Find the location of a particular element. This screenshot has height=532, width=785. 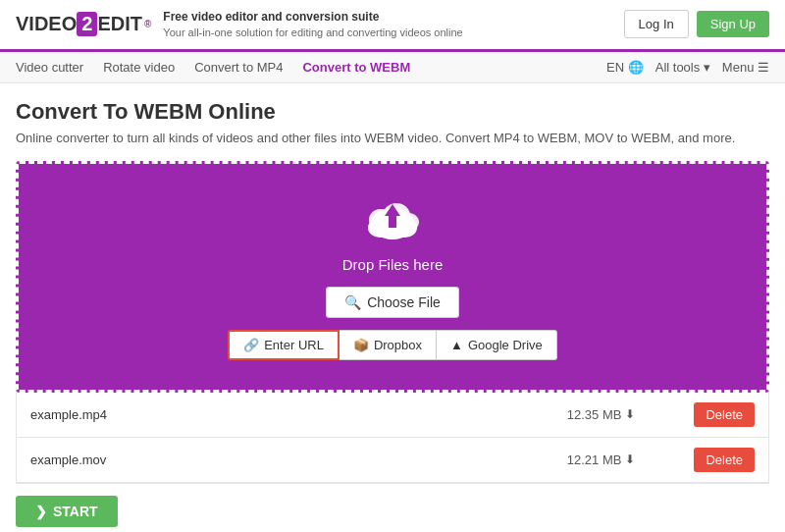

logo-video: VIDEO is located at coordinates (46, 24).